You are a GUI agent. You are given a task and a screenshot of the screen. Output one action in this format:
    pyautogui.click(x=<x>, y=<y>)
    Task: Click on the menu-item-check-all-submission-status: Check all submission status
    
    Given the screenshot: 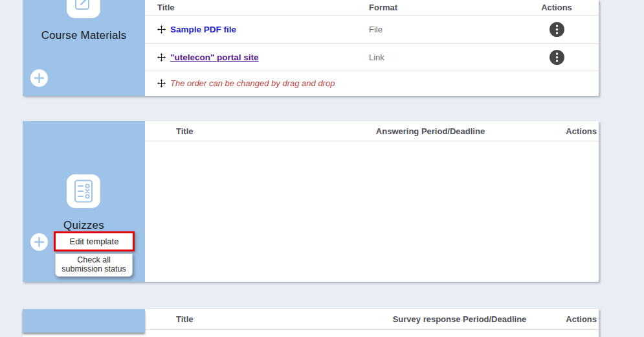 What is the action you would take?
    pyautogui.click(x=94, y=265)
    